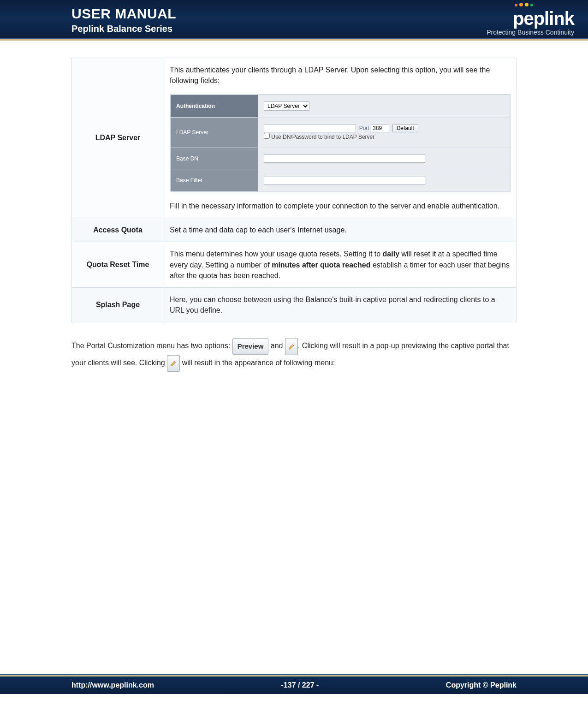 This screenshot has height=724, width=588. Describe the element at coordinates (524, 5) in the screenshot. I see `logo-dots-icon` at that location.